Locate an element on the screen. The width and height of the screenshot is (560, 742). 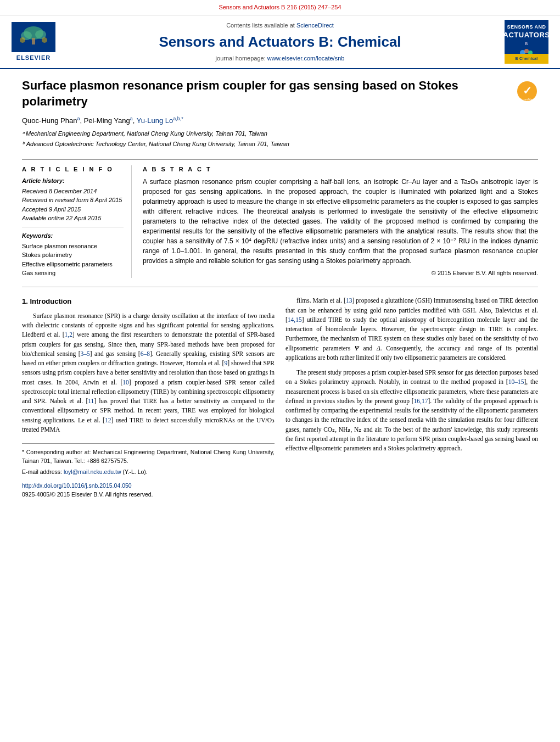
email-link: loyl@mail.ncku.edu.tw is located at coordinates (92, 472).